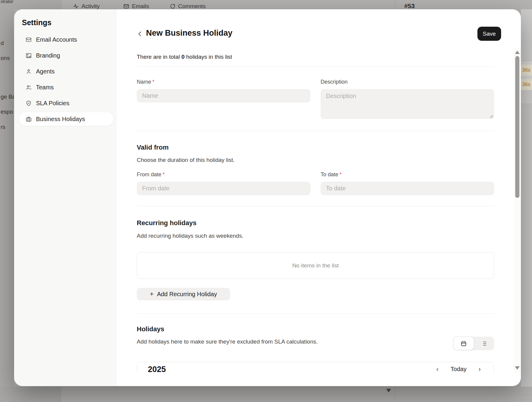 The image size is (532, 402). What do you see at coordinates (53, 103) in the screenshot?
I see `sidebar-item-label: SLA Policies` at bounding box center [53, 103].